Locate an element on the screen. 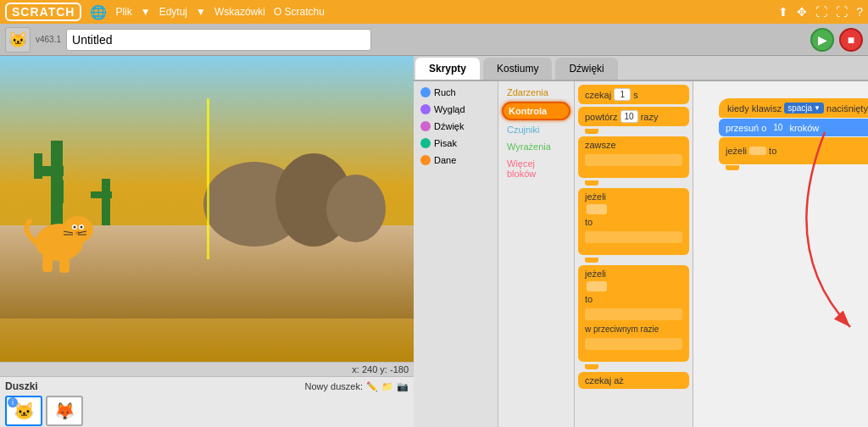 This screenshot has height=427, width=868. menu-about: O Scratchu is located at coordinates (299, 12).